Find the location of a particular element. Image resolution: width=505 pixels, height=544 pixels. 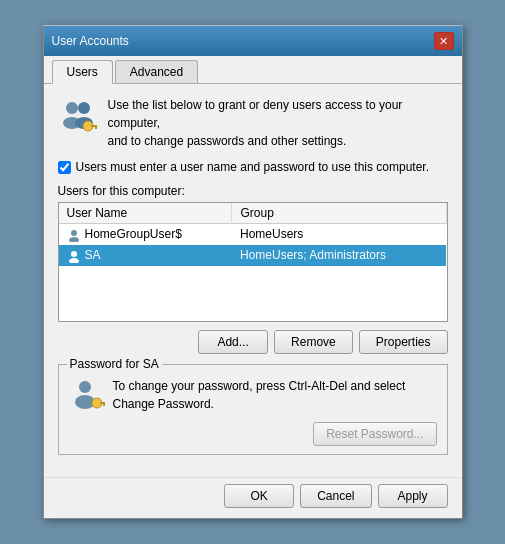

user-action-buttons: Add... Remove Properties is located at coordinates (253, 342).